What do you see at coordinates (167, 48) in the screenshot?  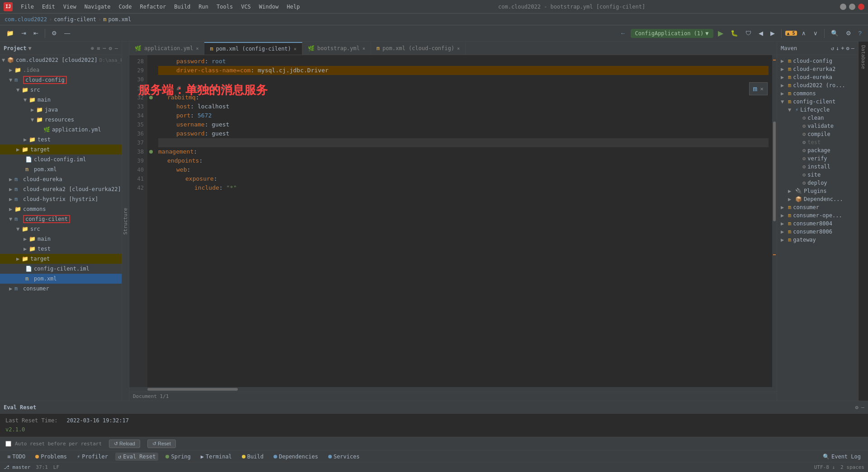 I see `tab-application-yml: 🌿 application.yml ×` at bounding box center [167, 48].